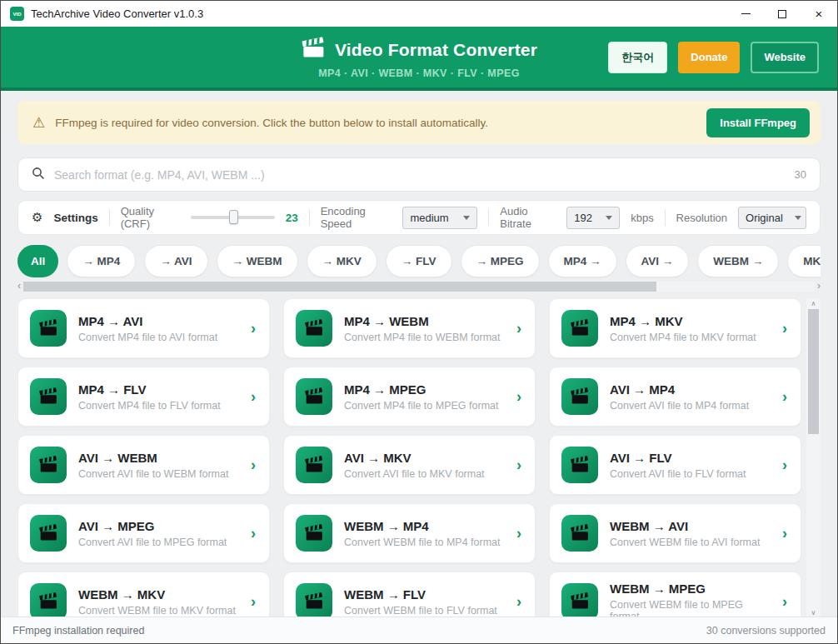 The image size is (838, 644). I want to click on card-subtitle: Convert MP4 file to MPEG format, so click(421, 406).